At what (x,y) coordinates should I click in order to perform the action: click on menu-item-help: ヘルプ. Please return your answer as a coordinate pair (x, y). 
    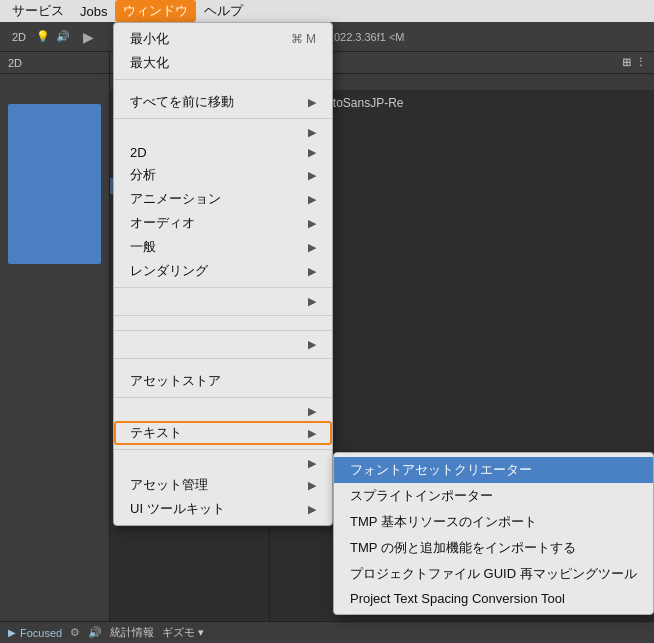
    Looking at the image, I should click on (224, 11).